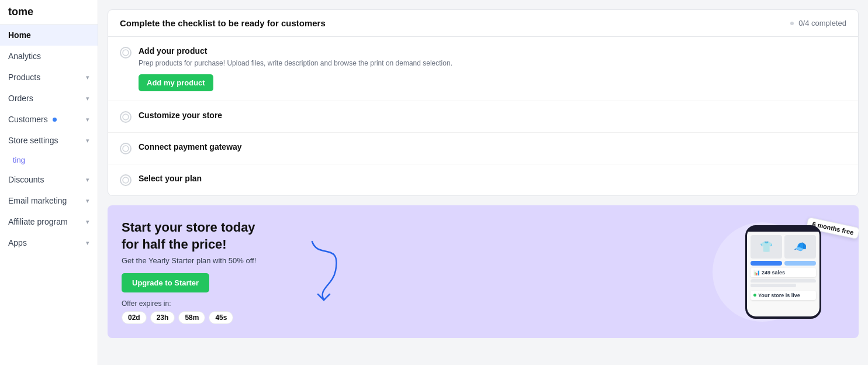 This screenshot has height=365, width=868. I want to click on checklist-header: Complete the checklist to be ready for c…, so click(483, 23).